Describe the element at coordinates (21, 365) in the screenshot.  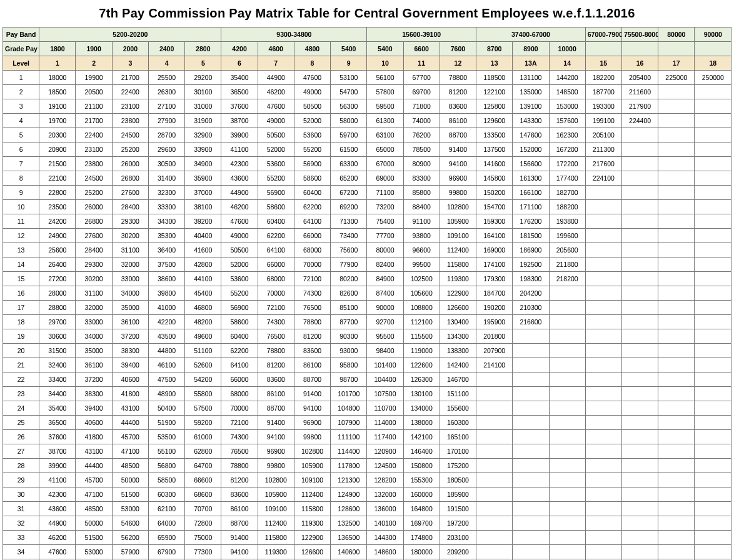
I see `row-index-cell: 21` at that location.